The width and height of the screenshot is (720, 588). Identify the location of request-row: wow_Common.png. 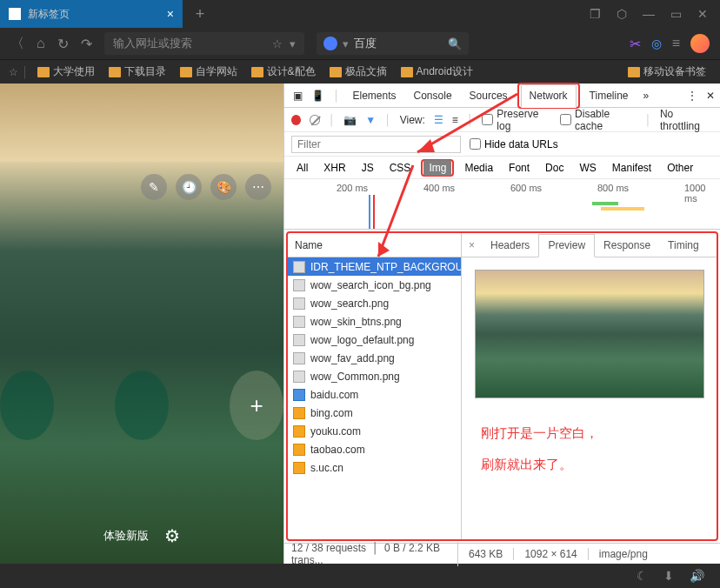
(374, 376).